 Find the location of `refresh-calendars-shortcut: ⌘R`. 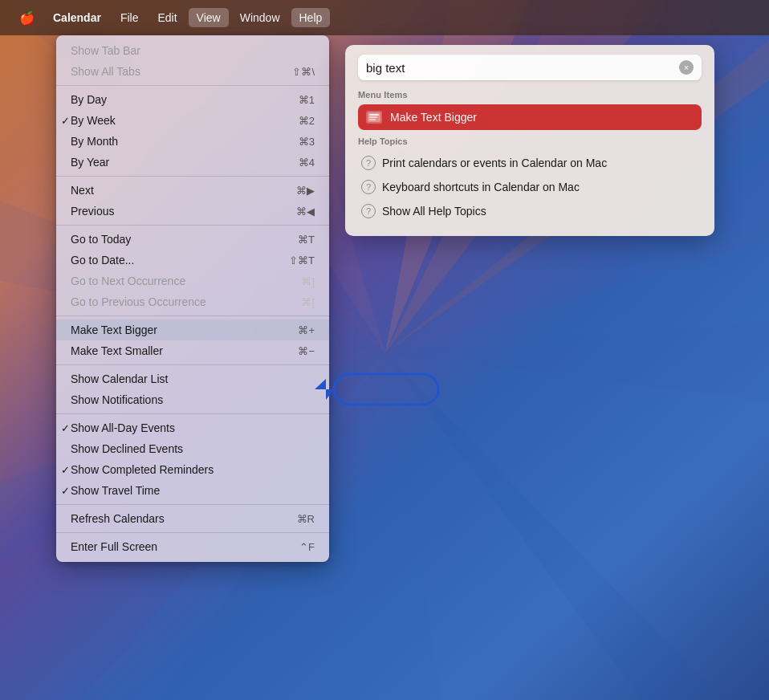

refresh-calendars-shortcut: ⌘R is located at coordinates (306, 519).